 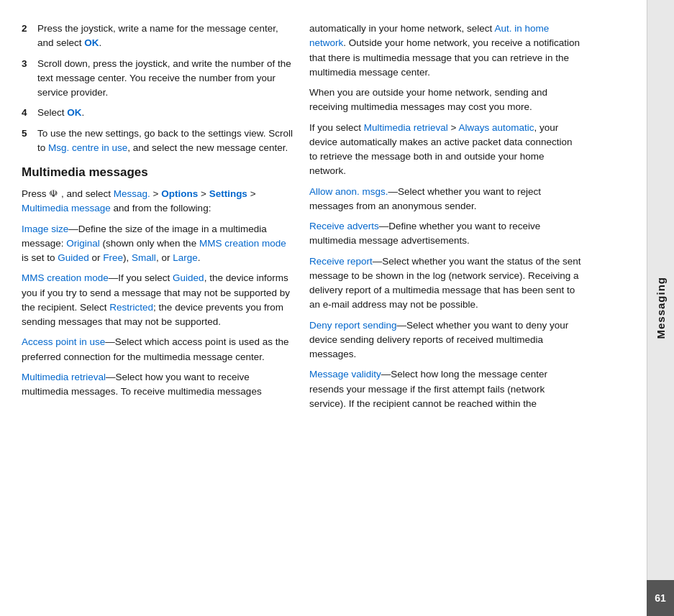 What do you see at coordinates (28, 36) in the screenshot?
I see `step-number-2: 2` at bounding box center [28, 36].